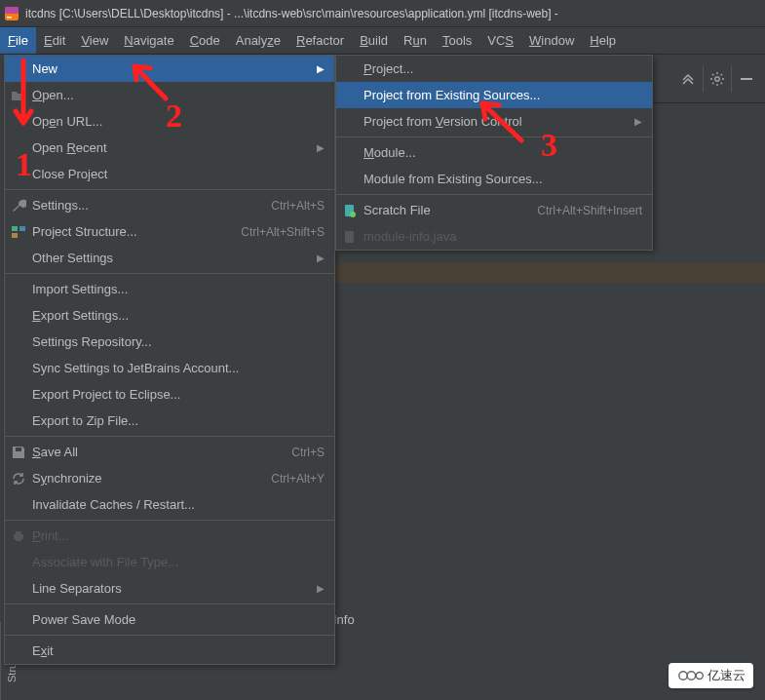  Describe the element at coordinates (170, 205) in the screenshot. I see `menu-settings: Settings...Ctrl+Alt+S` at that location.